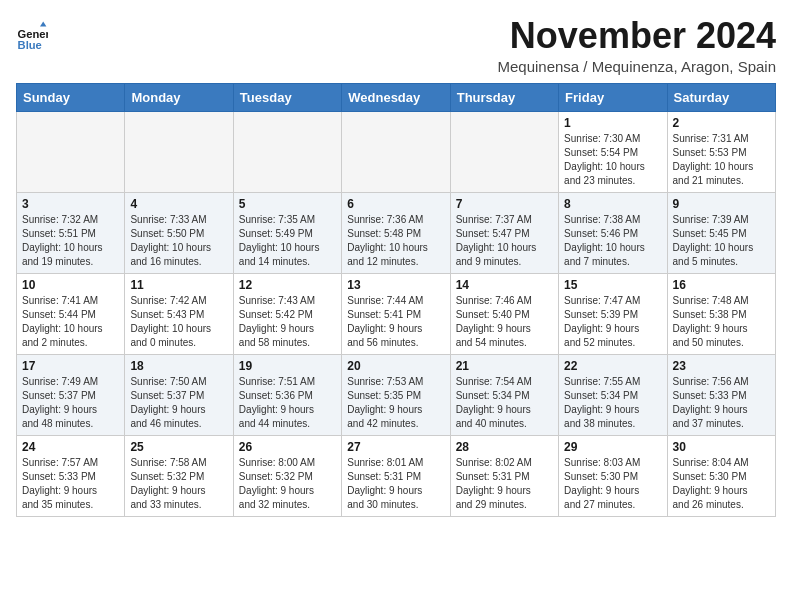  I want to click on header-day-monday: Monday, so click(179, 97).